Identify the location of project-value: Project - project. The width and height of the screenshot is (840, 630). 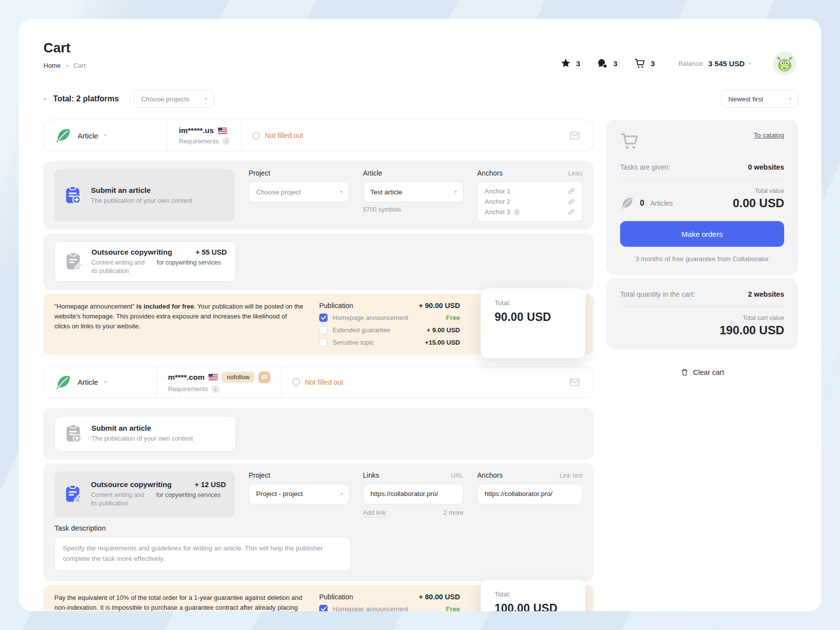
(280, 494).